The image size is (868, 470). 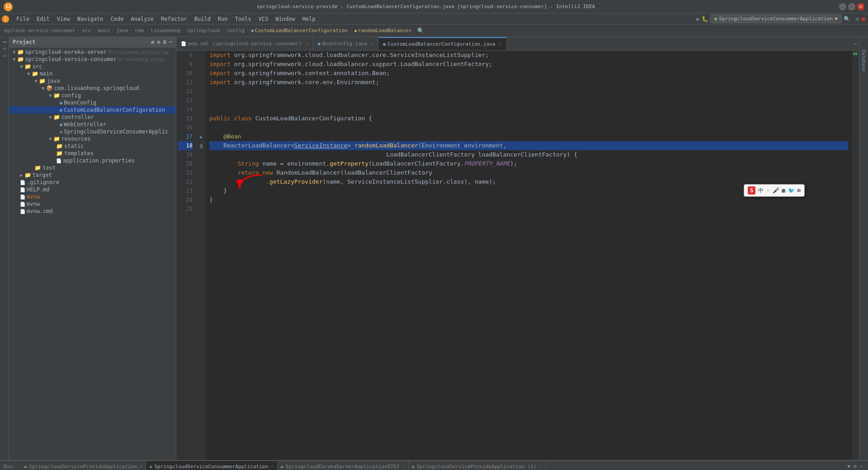 I want to click on tab-pomxml: 📄 pom.xml (springcloud-service-consumer)…, so click(x=245, y=44).